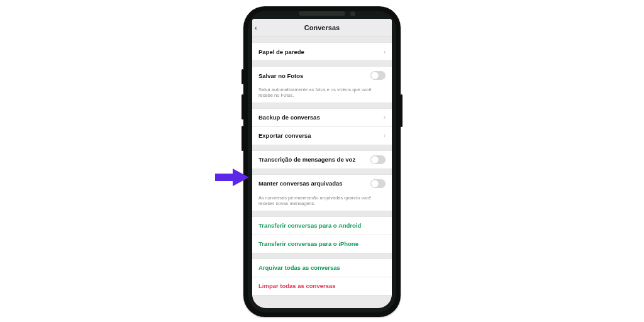 This screenshot has width=644, height=322. I want to click on row-description: Salva automaticamente as fotos e os víde…, so click(322, 93).